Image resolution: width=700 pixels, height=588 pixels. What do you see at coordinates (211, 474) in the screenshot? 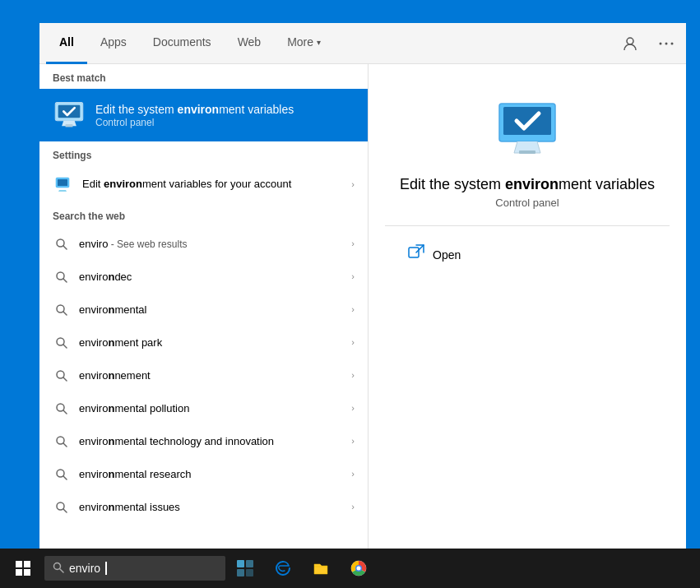
I see `web-item-text-env-research: environmental research` at bounding box center [211, 474].